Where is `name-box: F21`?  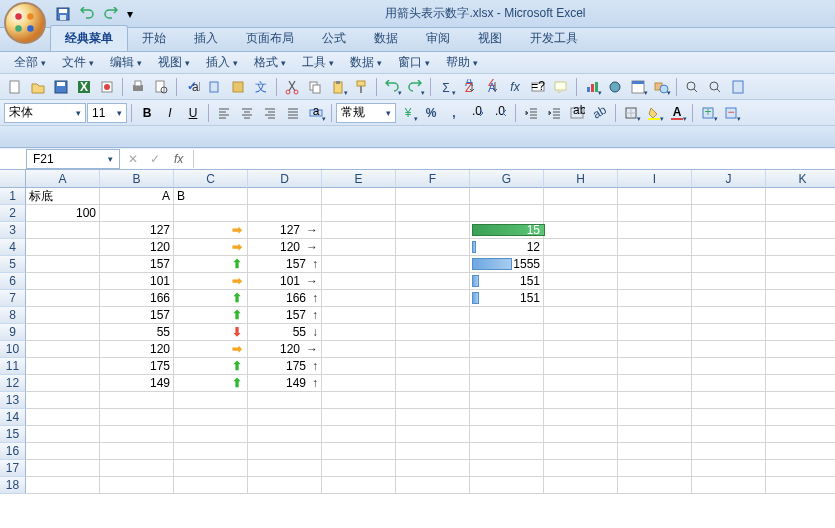
name-box: F21 is located at coordinates (73, 159).